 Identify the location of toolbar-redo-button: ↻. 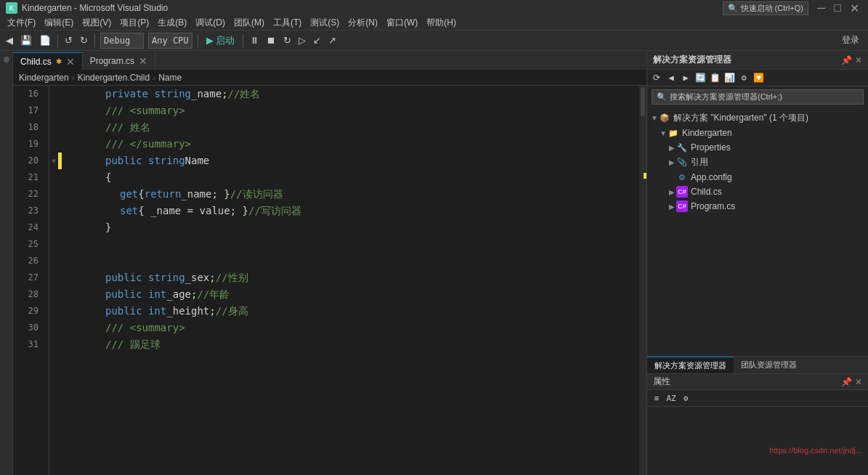
(84, 41).